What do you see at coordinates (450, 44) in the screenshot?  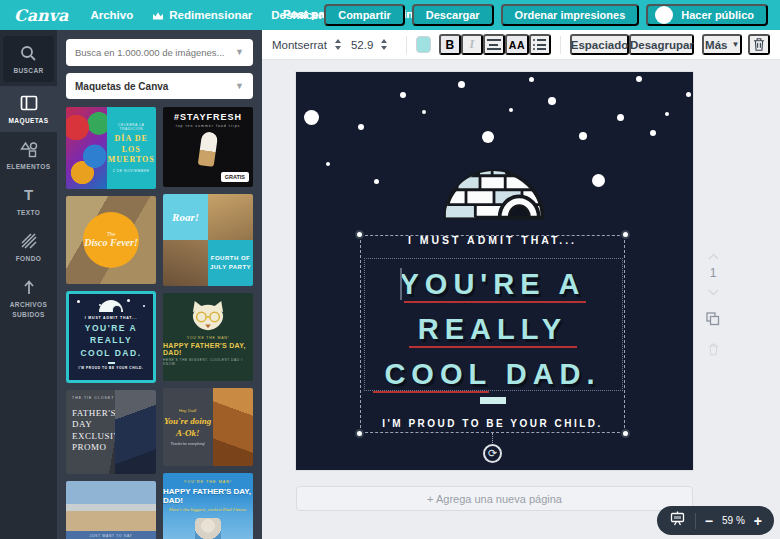 I see `bold-button: B` at bounding box center [450, 44].